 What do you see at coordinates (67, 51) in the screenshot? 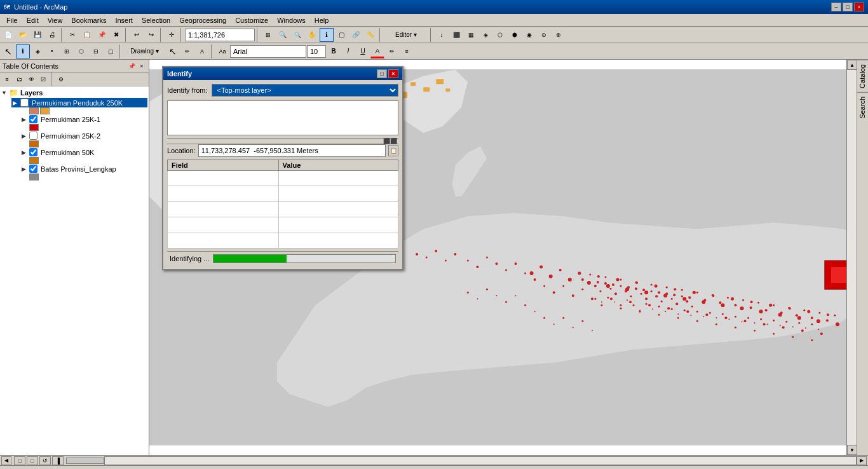
I see `feature-tool4: ⊞` at bounding box center [67, 51].